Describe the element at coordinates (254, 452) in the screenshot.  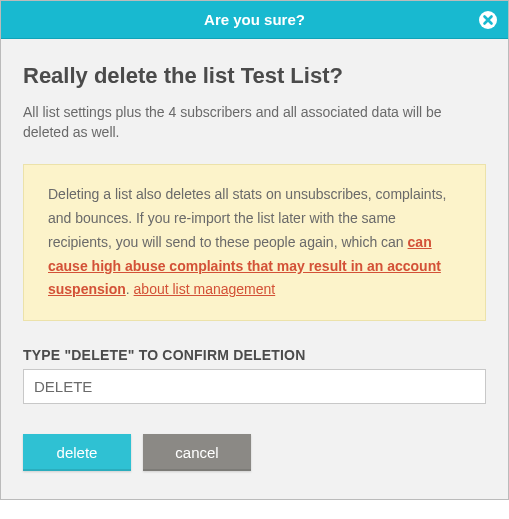
I see `button-row: delete cancel` at that location.